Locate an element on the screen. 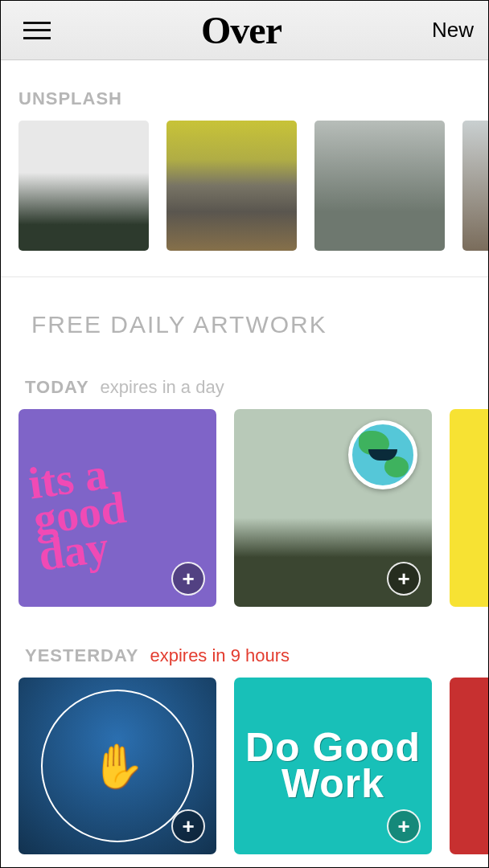 Image resolution: width=489 pixels, height=868 pixels. unsplash-scroll is located at coordinates (244, 186).